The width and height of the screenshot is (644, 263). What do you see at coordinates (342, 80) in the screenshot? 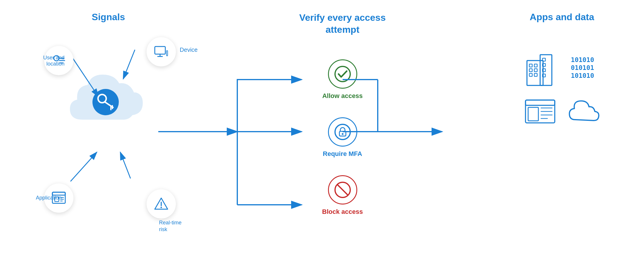
I see `allow-access-item: Allow access` at bounding box center [342, 80].